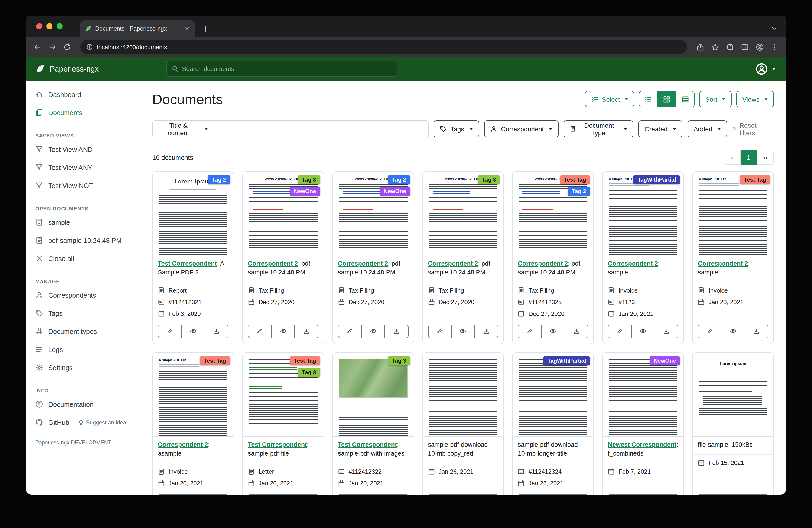 This screenshot has height=528, width=812. What do you see at coordinates (598, 129) in the screenshot?
I see `filter-button-document-type: Document type` at bounding box center [598, 129].